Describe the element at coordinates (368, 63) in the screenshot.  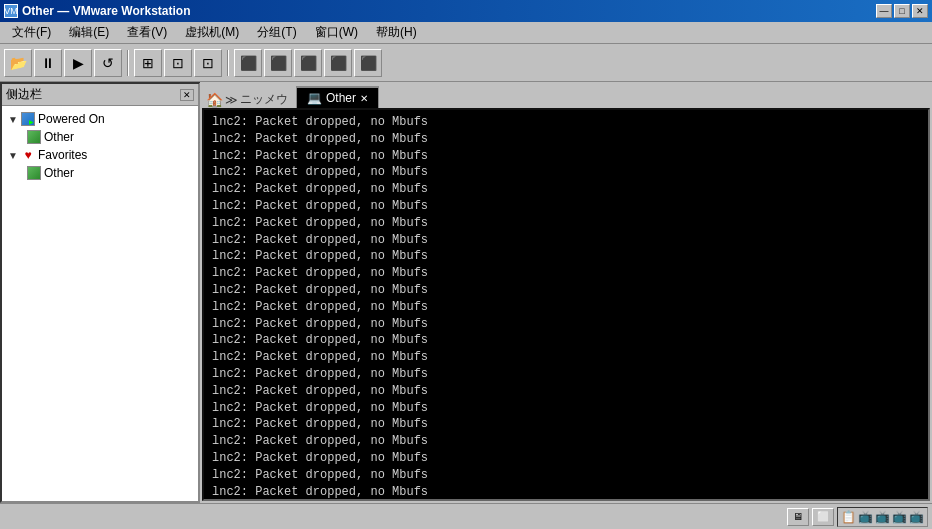
I see `view5-button: ⬛` at that location.